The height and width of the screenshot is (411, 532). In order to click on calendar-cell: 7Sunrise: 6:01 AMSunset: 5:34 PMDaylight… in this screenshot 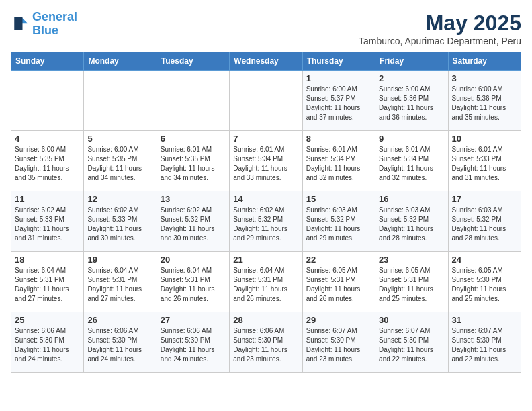, I will do `click(266, 161)`.